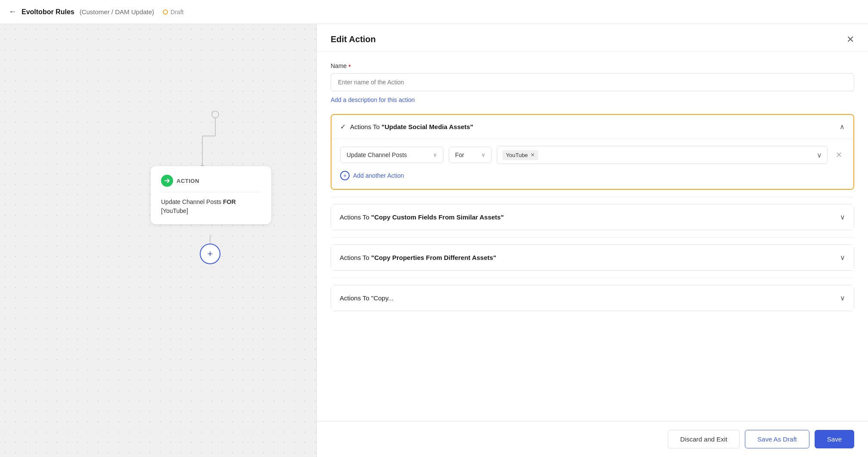 The image size is (868, 457). What do you see at coordinates (843, 217) in the screenshot?
I see `chevron-down-icon-2: ∨` at bounding box center [843, 217].